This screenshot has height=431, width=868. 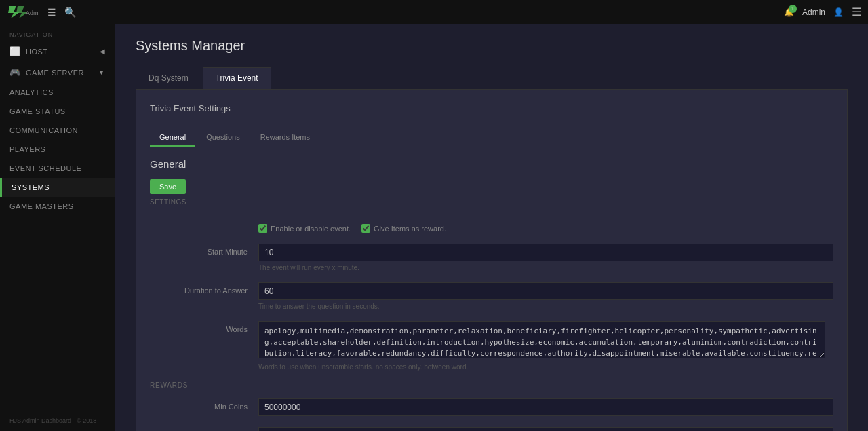 I want to click on user-icon: 👤, so click(x=838, y=12).